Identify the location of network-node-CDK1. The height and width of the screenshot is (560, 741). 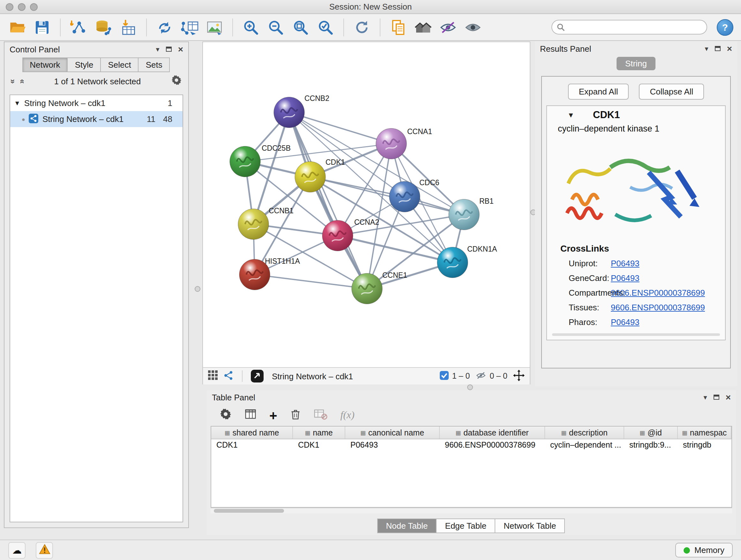
(310, 177).